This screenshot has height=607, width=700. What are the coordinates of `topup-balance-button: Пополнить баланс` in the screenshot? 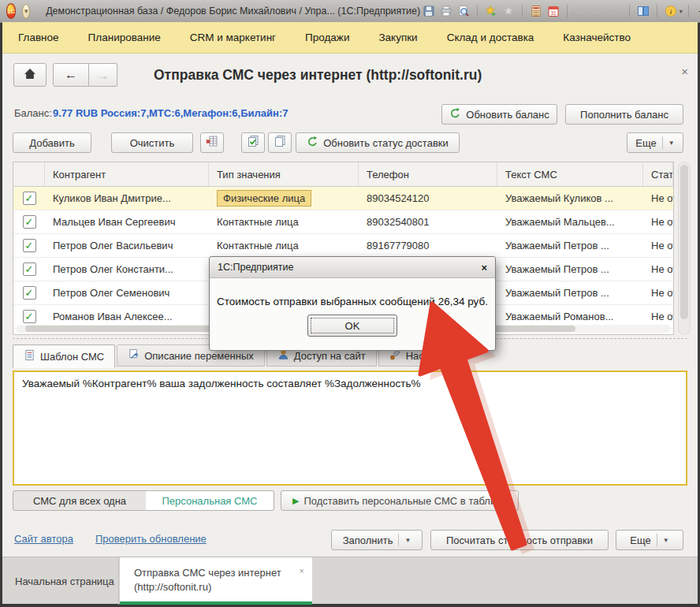 It's located at (624, 114).